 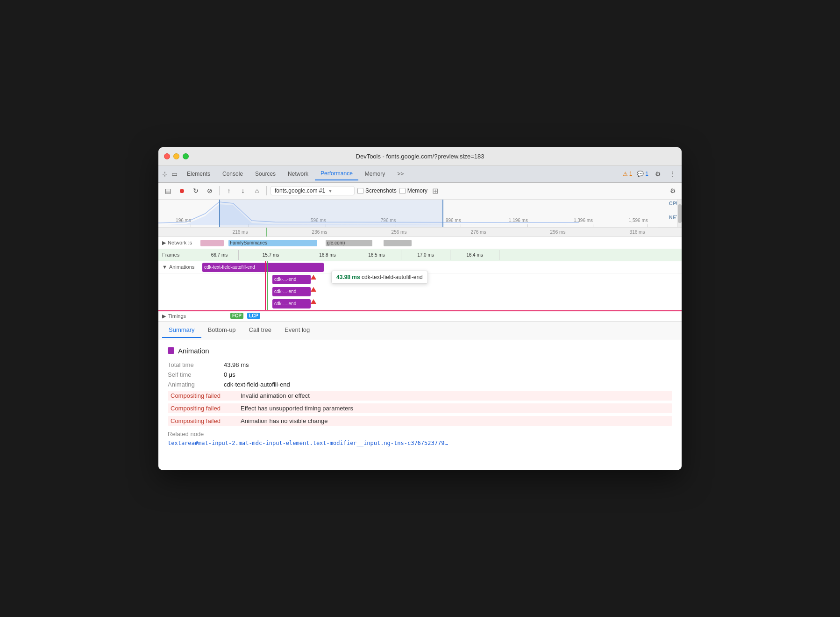 I want to click on devtools-inspect-icon: ⊹, so click(x=165, y=174).